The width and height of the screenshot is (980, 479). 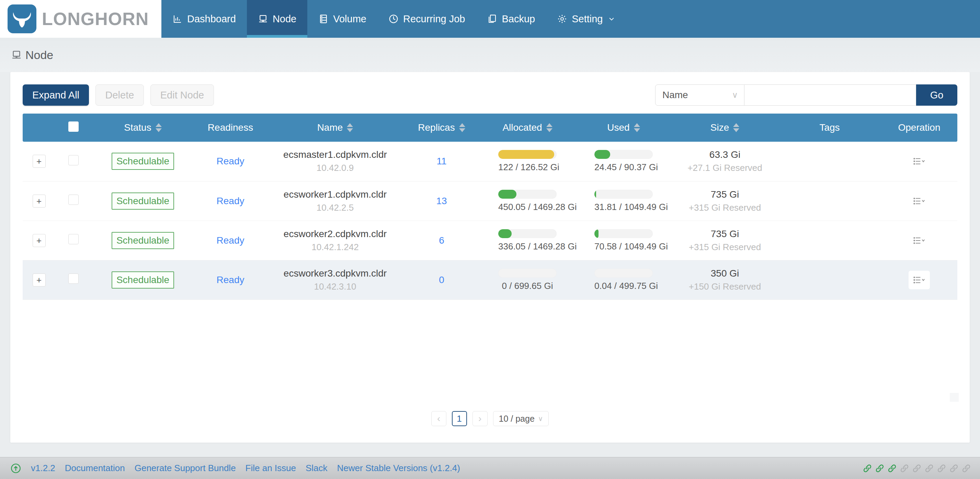 What do you see at coordinates (490, 128) in the screenshot?
I see `table-header-row: Status Readiness Name Replicas Allocated…` at bounding box center [490, 128].